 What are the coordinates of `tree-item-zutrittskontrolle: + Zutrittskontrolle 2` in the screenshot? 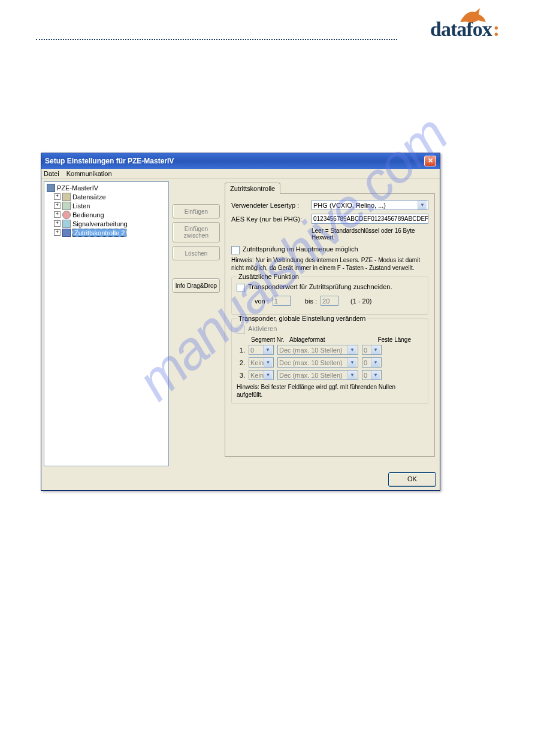 It's located at (107, 232).